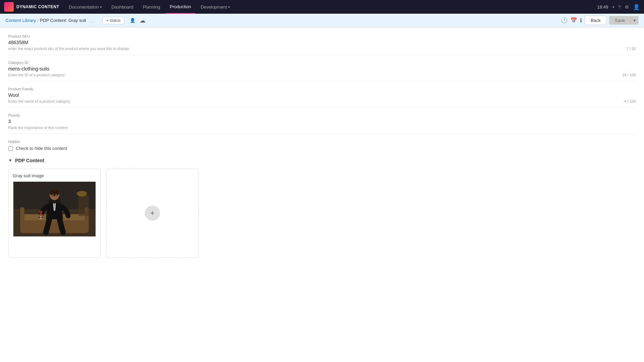 The height and width of the screenshot is (362, 644). What do you see at coordinates (322, 160) in the screenshot?
I see `pdp-content-section-header: ▼ PDP Content` at bounding box center [322, 160].